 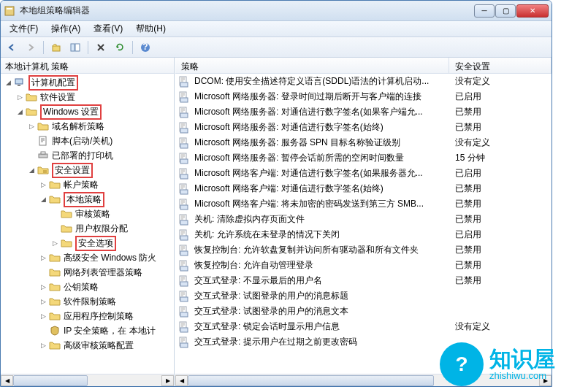 What do you see at coordinates (500, 66) in the screenshot?
I see `column-setting: 安全设置` at bounding box center [500, 66].